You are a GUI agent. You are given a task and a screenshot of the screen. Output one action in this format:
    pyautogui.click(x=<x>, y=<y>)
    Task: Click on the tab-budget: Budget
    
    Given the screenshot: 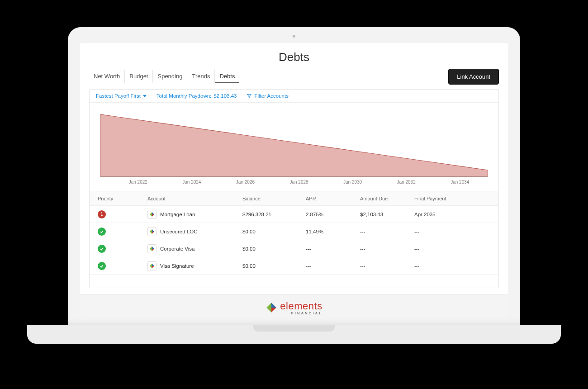 What is the action you would take?
    pyautogui.click(x=139, y=77)
    